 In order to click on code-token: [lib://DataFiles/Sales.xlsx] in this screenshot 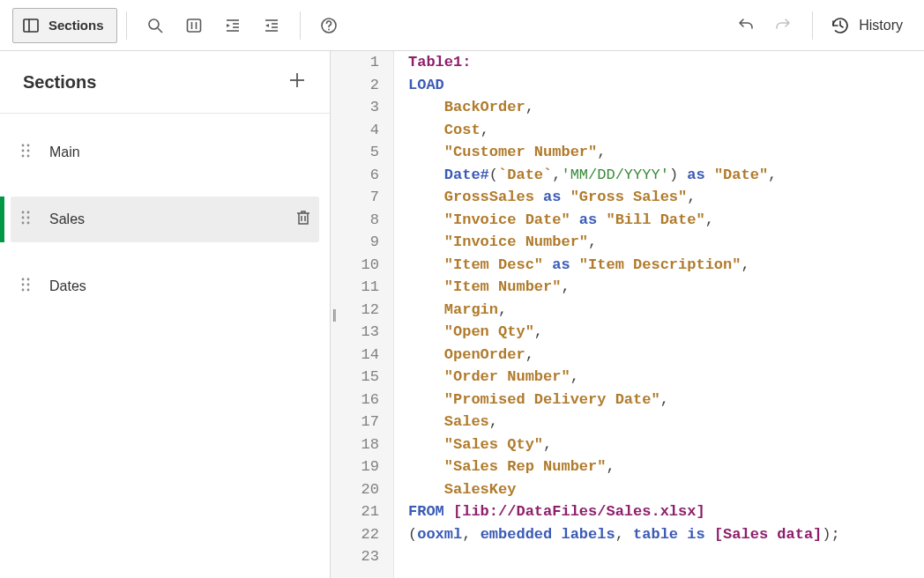, I will do `click(579, 511)`.